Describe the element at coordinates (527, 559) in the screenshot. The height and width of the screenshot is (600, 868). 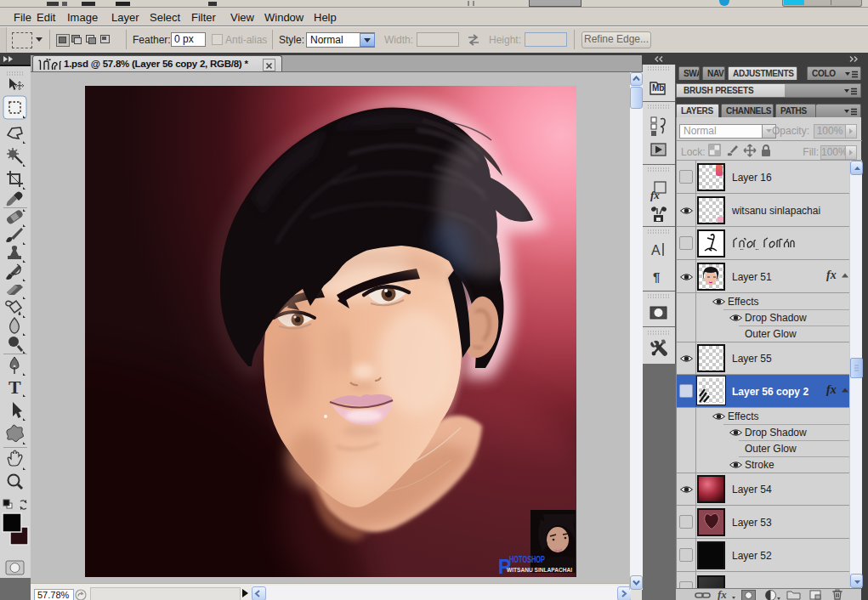
I see `svg-text: HOTOSHOP` at that location.